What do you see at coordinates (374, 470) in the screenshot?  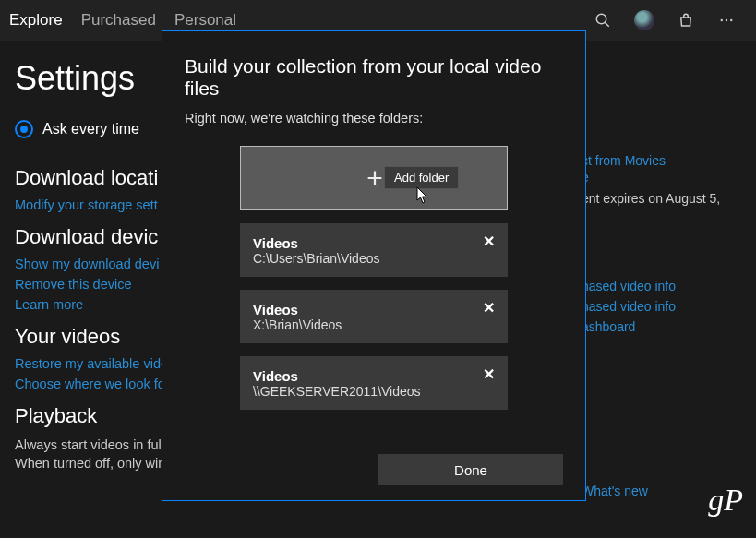 I see `dialog-footer: Done` at bounding box center [374, 470].